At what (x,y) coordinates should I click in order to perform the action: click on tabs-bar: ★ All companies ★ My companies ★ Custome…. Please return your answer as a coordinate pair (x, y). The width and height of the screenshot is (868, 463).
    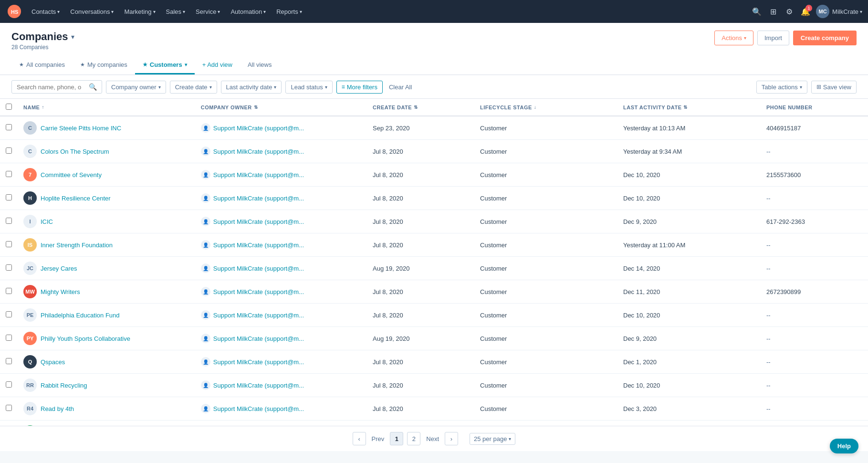
    Looking at the image, I should click on (434, 65).